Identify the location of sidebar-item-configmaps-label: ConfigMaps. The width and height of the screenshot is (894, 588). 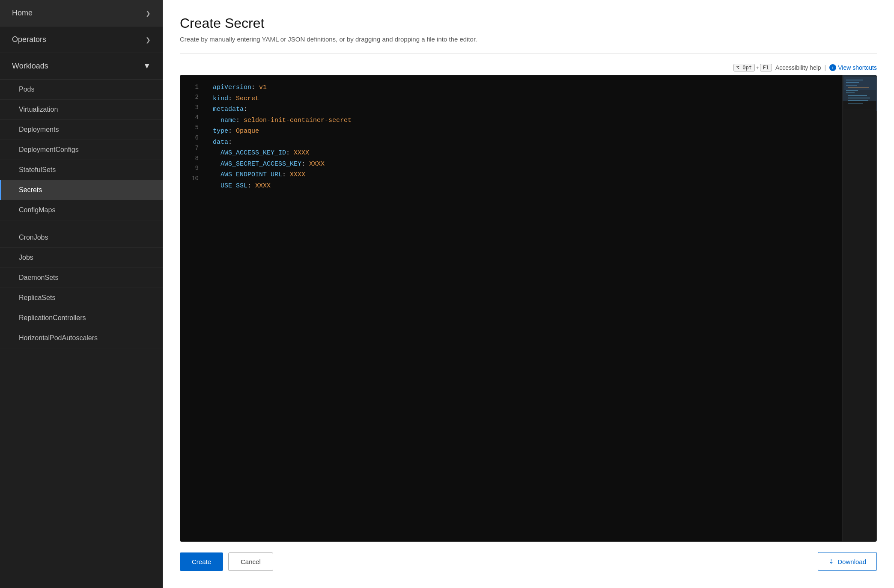
(37, 210).